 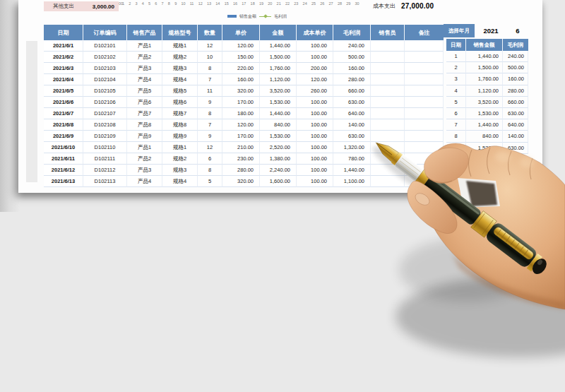 What do you see at coordinates (105, 159) in the screenshot?
I see `table-cell: D102111` at bounding box center [105, 159].